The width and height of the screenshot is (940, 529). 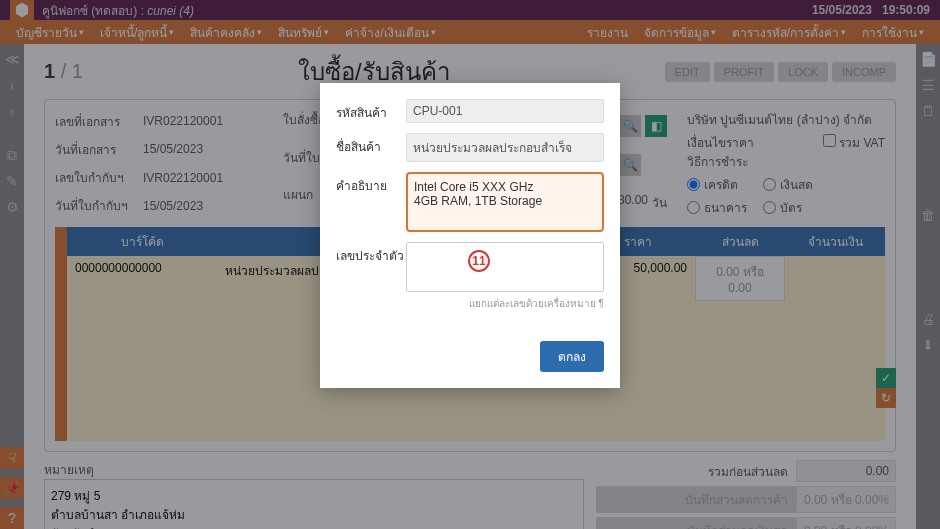 What do you see at coordinates (505, 202) in the screenshot?
I see `modal-desc-textarea` at bounding box center [505, 202].